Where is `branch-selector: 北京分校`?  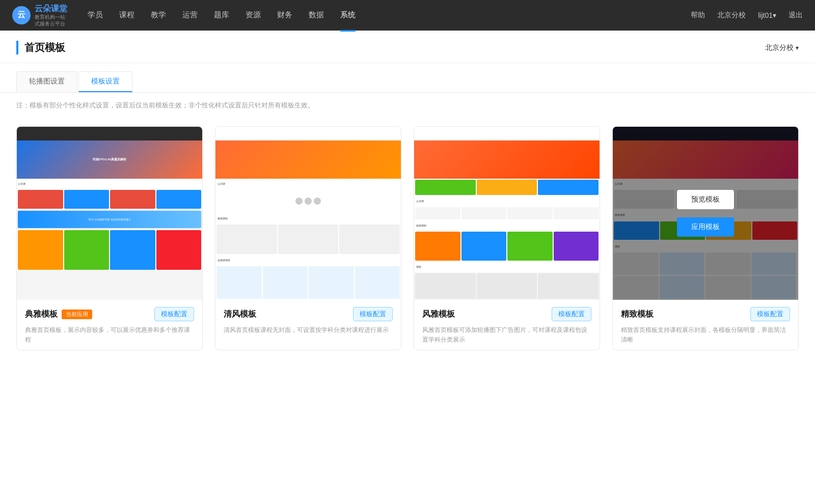
branch-selector: 北京分校 is located at coordinates (782, 48).